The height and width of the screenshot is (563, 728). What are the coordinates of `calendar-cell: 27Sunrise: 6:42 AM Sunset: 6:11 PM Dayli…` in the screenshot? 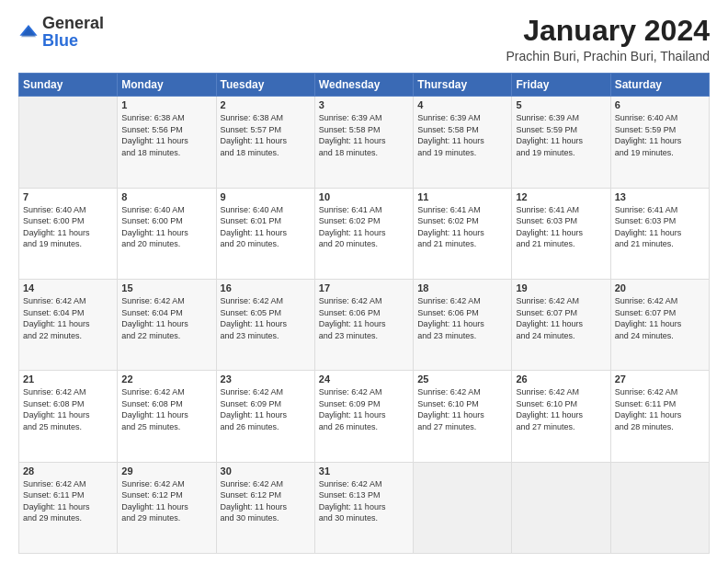 It's located at (660, 416).